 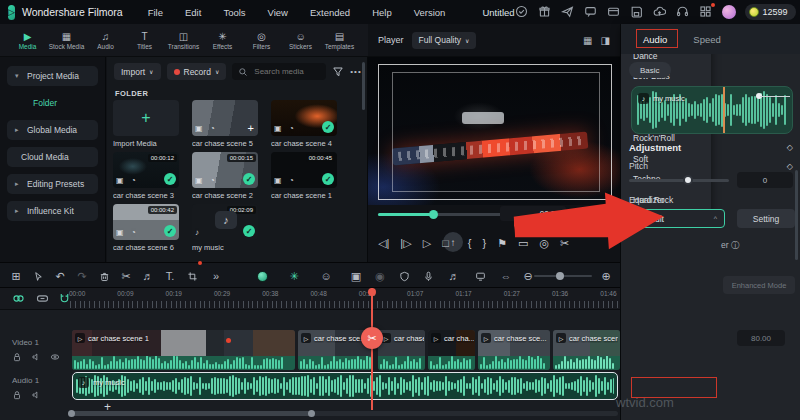 What do you see at coordinates (72, 414) in the screenshot?
I see `scroll-handle-left` at bounding box center [72, 414].